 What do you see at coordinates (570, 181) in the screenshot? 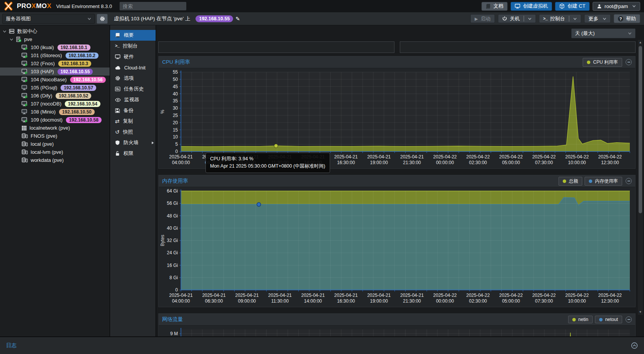
I see `legend-item: 总额` at bounding box center [570, 181].